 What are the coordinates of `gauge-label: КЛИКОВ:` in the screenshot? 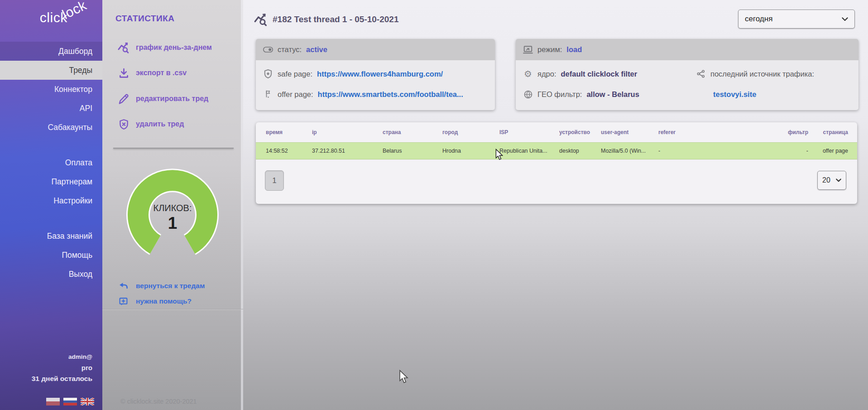 It's located at (173, 208).